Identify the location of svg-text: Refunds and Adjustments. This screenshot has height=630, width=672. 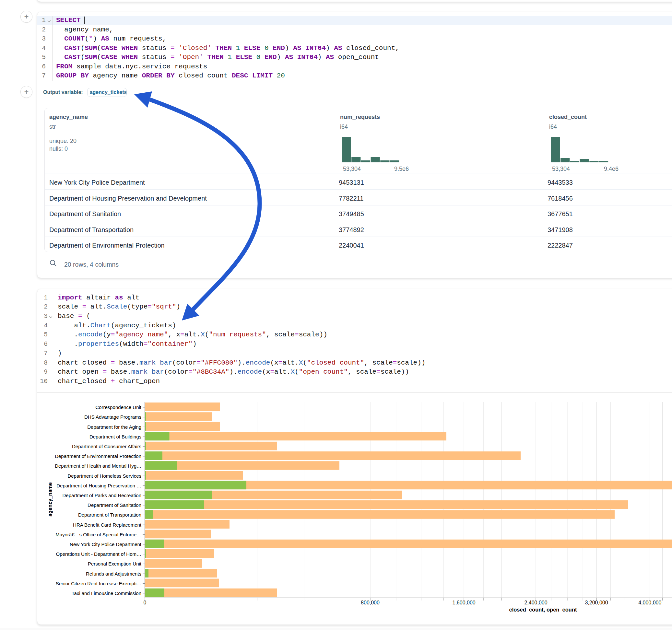
(114, 574).